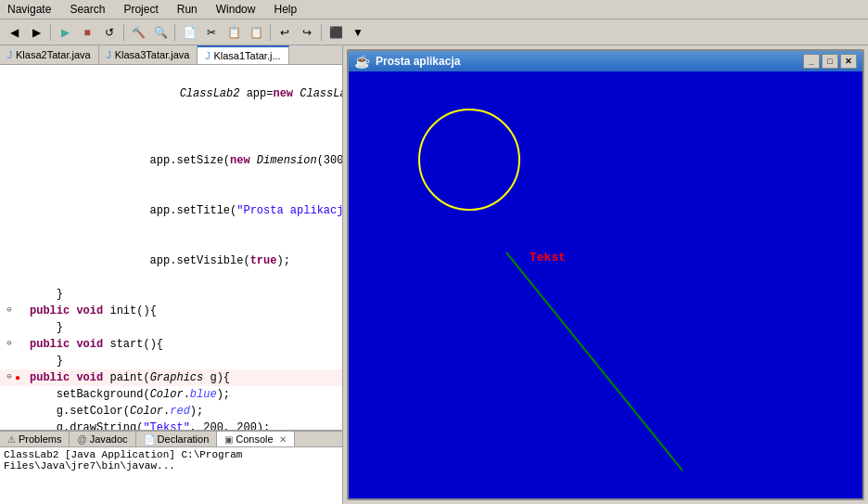 This screenshot has width=868, height=504. Describe the element at coordinates (321, 32) in the screenshot. I see `toolbar-sep5` at that location.